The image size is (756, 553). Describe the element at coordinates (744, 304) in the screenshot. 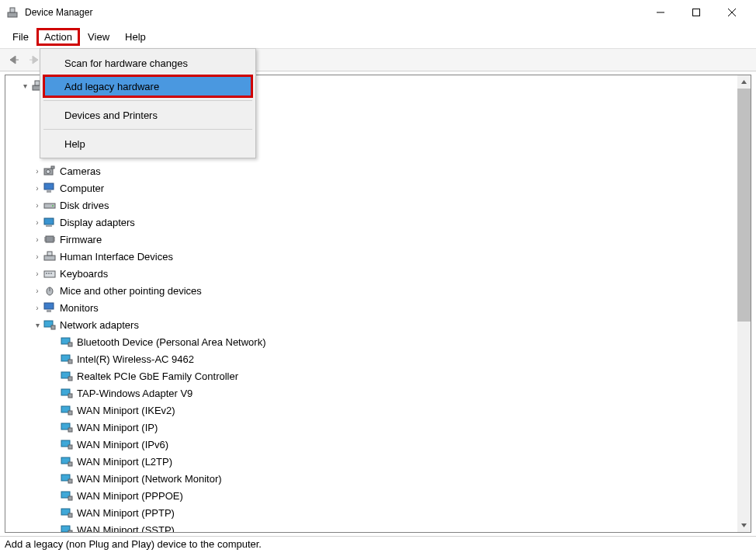

I see `scrollbar` at that location.